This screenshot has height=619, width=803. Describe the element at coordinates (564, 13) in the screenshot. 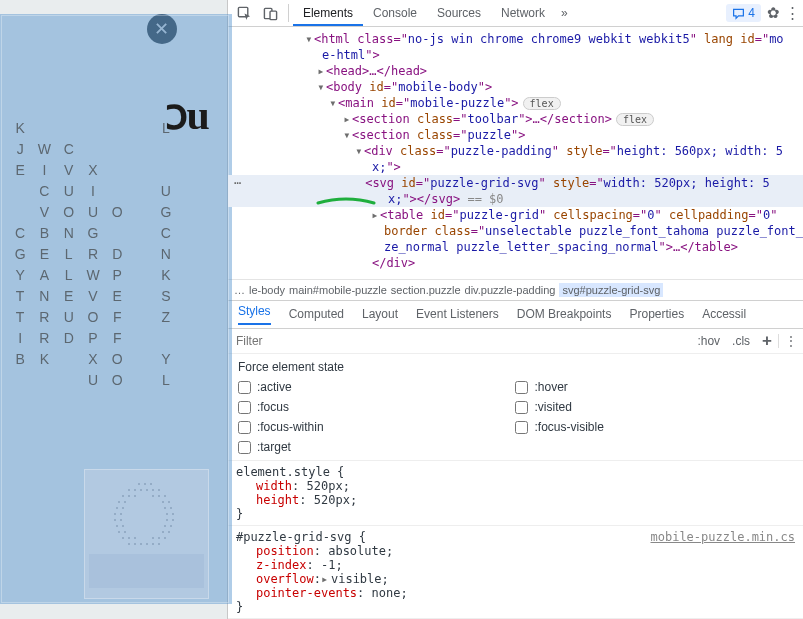

I see `tabs-overflow-icon: »` at that location.